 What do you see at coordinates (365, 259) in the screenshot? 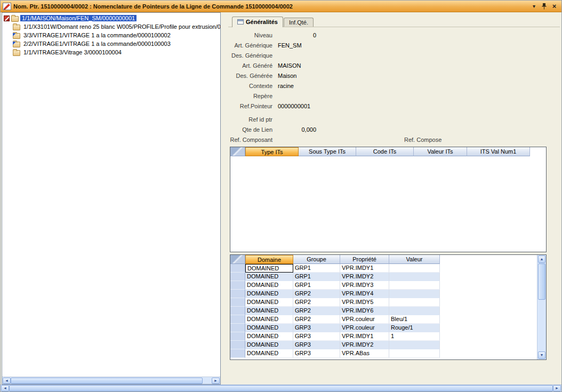
I see `column-header: Propriété` at bounding box center [365, 259].